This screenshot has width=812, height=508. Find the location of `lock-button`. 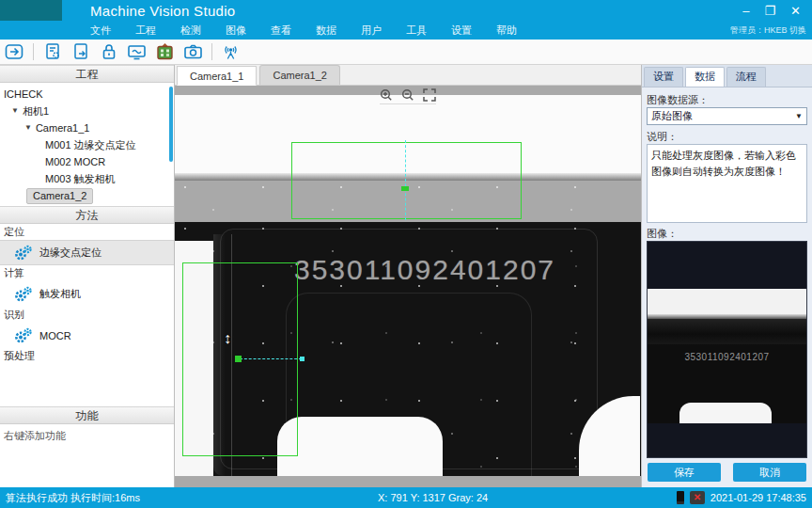

lock-button is located at coordinates (109, 53).